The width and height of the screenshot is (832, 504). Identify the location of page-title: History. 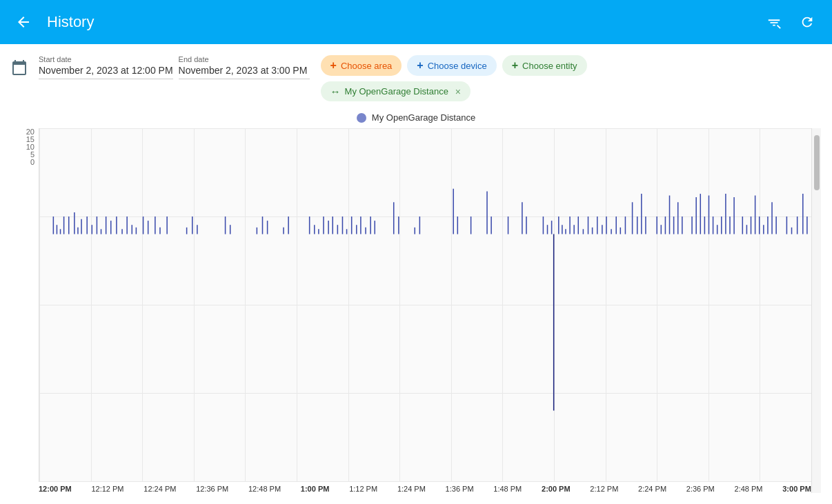
(404, 22).